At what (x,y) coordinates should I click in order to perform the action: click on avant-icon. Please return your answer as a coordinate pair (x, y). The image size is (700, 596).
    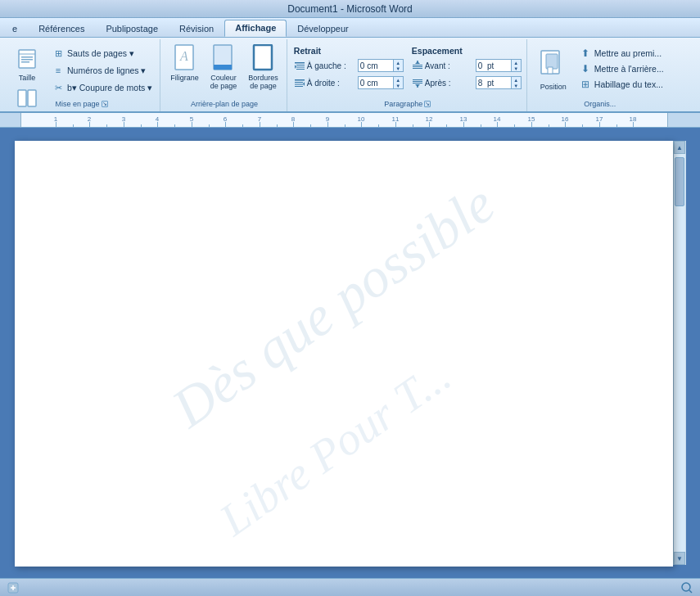
    Looking at the image, I should click on (418, 65).